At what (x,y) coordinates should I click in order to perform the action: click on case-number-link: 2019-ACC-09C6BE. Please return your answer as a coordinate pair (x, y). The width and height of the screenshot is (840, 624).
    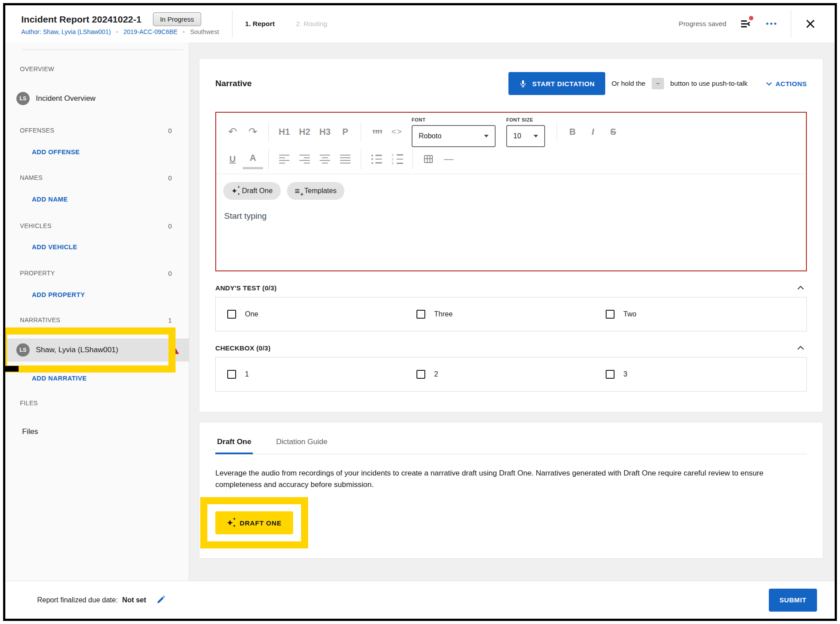
    Looking at the image, I should click on (150, 32).